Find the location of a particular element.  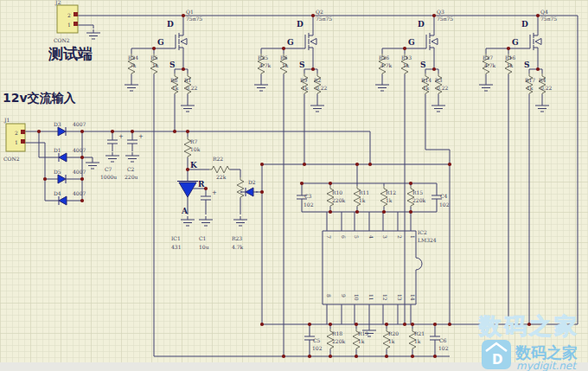

r-ref: R4 is located at coordinates (543, 80).